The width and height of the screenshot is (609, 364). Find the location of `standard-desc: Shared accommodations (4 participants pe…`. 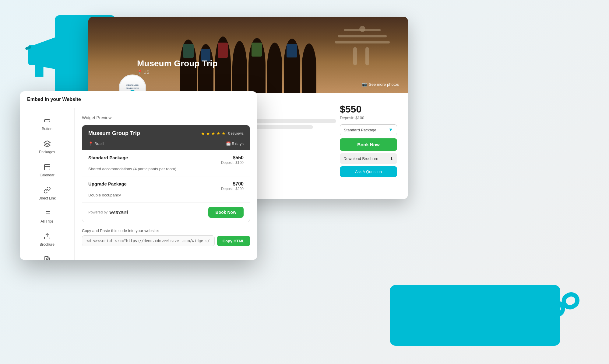

standard-desc: Shared accommodations (4 participants pe… is located at coordinates (166, 169).